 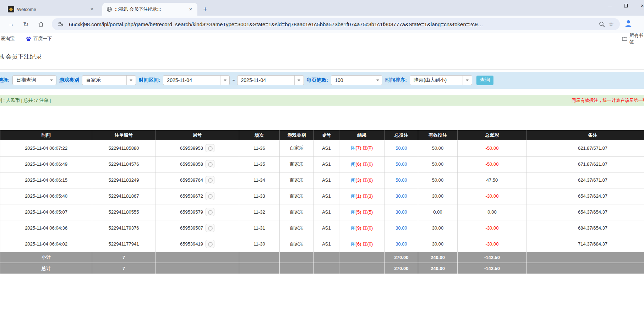 I want to click on col-bet-id: 注单编号, so click(x=124, y=135).